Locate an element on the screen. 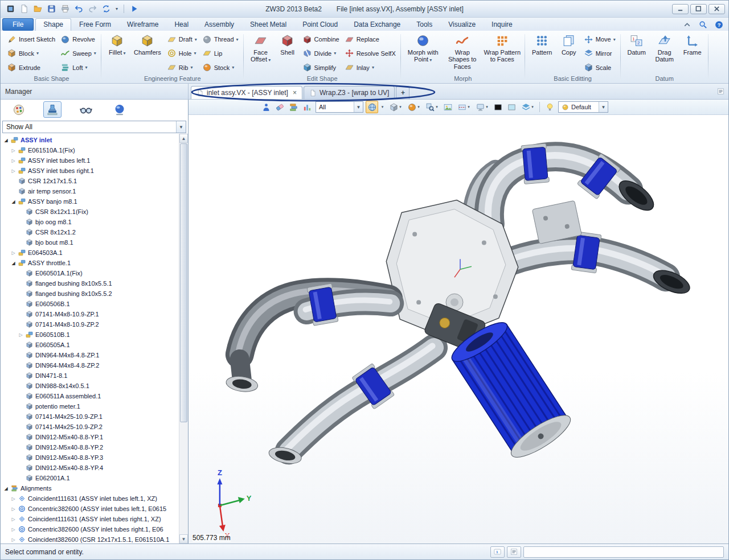 This screenshot has height=560, width=729. snapshot-button is located at coordinates (448, 107).